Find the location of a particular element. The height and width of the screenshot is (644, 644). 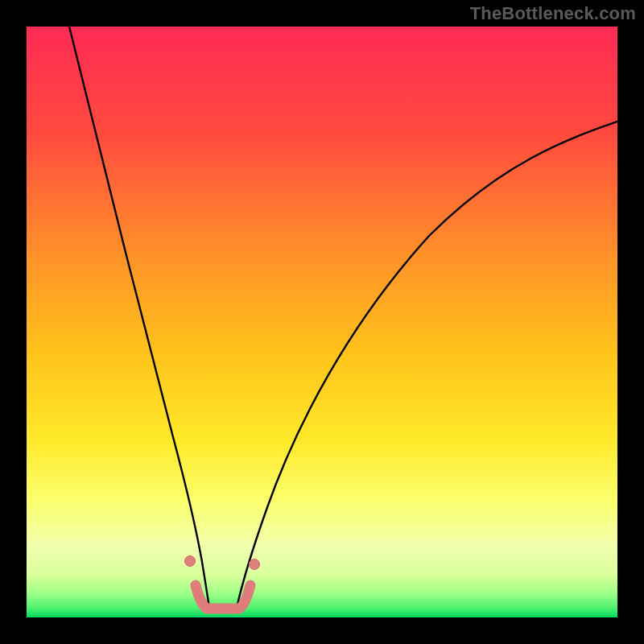

marker-dot-right is located at coordinates (254, 565).